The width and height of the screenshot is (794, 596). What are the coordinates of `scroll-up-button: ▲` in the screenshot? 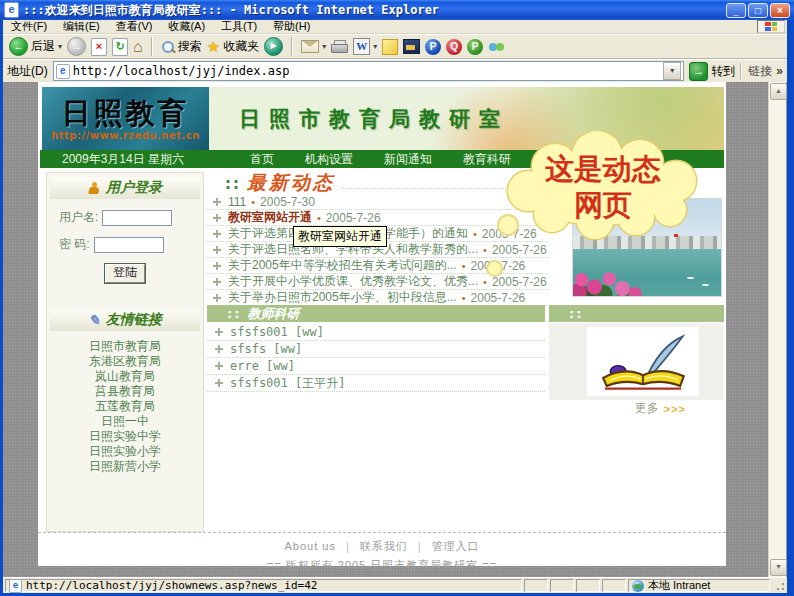 It's located at (778, 92).